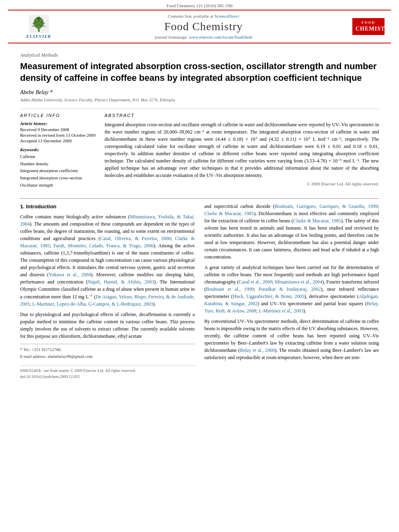  I want to click on revised-date: Received in revised form 13 October 2009, so click(58, 135).